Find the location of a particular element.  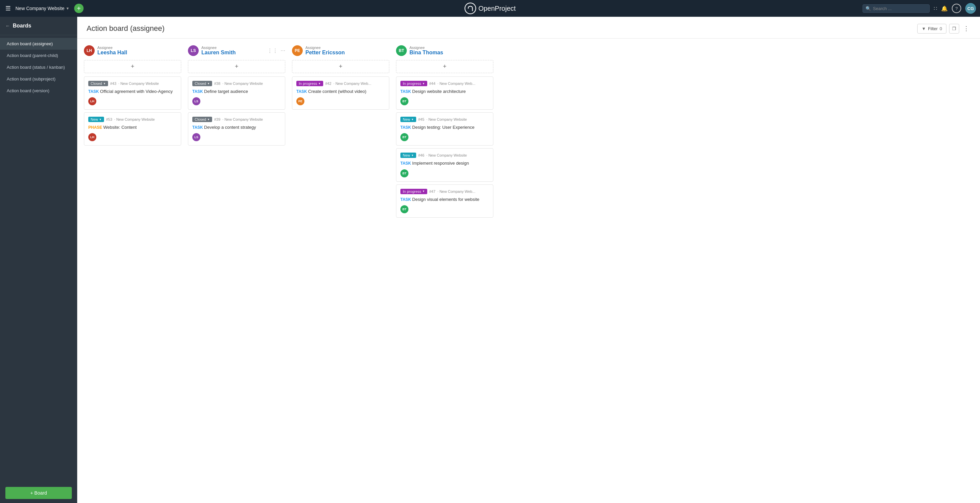

card-body-39: TASK Develop a content strategy is located at coordinates (237, 127).